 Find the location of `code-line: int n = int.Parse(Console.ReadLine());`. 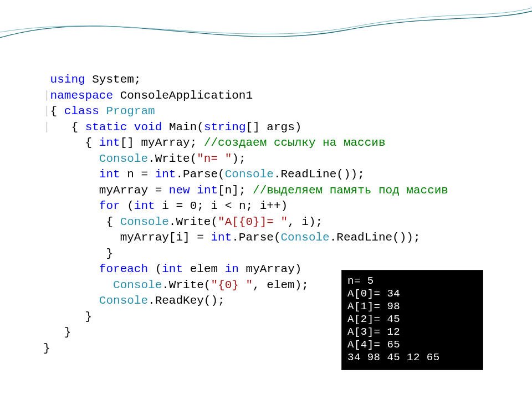

code-line: int n = int.Parse(Console.ReadLine()); is located at coordinates (204, 174).